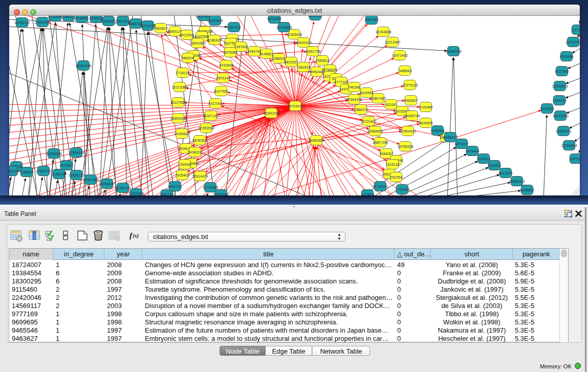 This screenshot has width=588, height=372. I want to click on svg-text: 1588520, so click(278, 58).